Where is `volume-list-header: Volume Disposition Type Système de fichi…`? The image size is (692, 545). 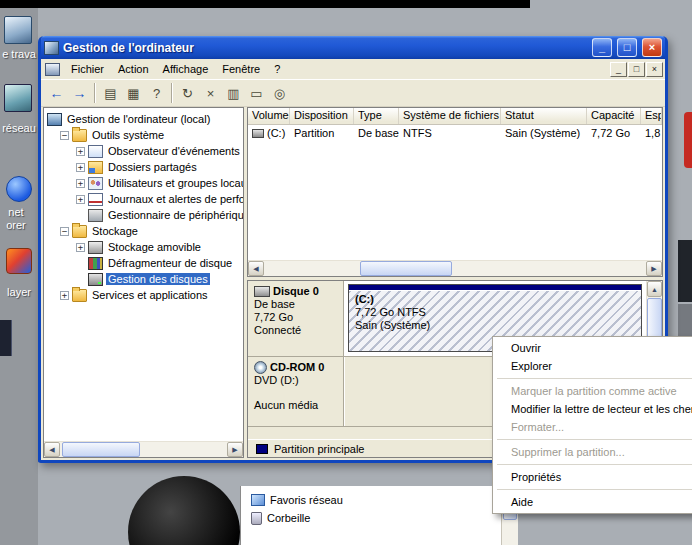 volume-list-header: Volume Disposition Type Système de fichi… is located at coordinates (455, 116).